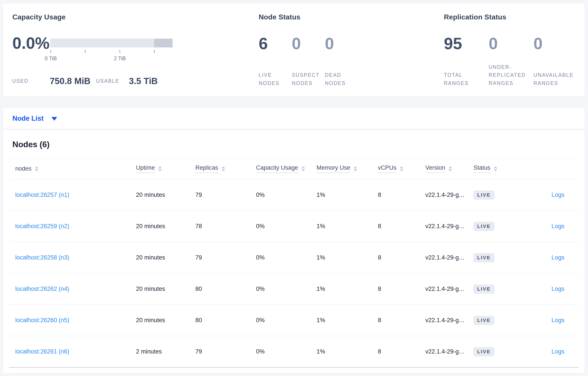 Image resolution: width=588 pixels, height=376 pixels. Describe the element at coordinates (482, 169) in the screenshot. I see `column-header-label: Status` at that location.